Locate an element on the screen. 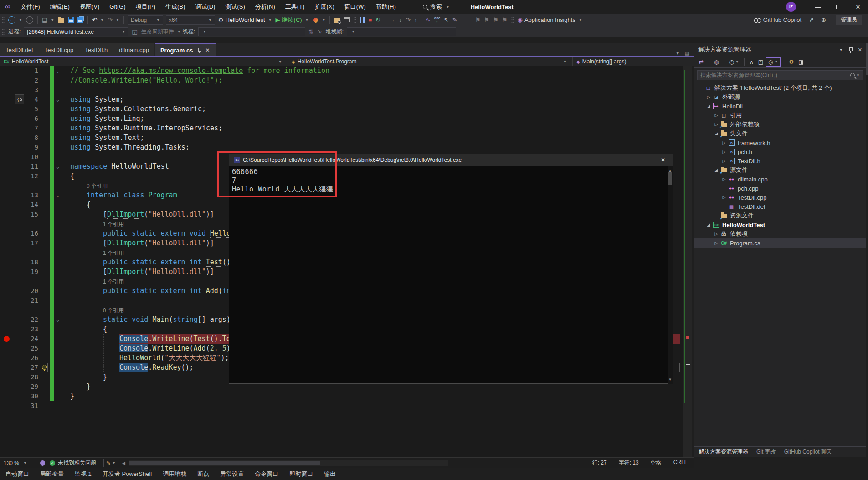 The image size is (868, 480). panel-tab-active: 解决方案资源管理器 is located at coordinates (724, 452).